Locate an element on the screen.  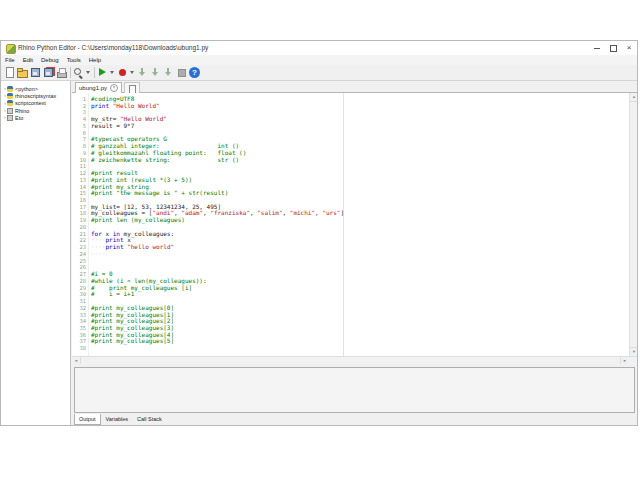
stepover-icon is located at coordinates (156, 72).